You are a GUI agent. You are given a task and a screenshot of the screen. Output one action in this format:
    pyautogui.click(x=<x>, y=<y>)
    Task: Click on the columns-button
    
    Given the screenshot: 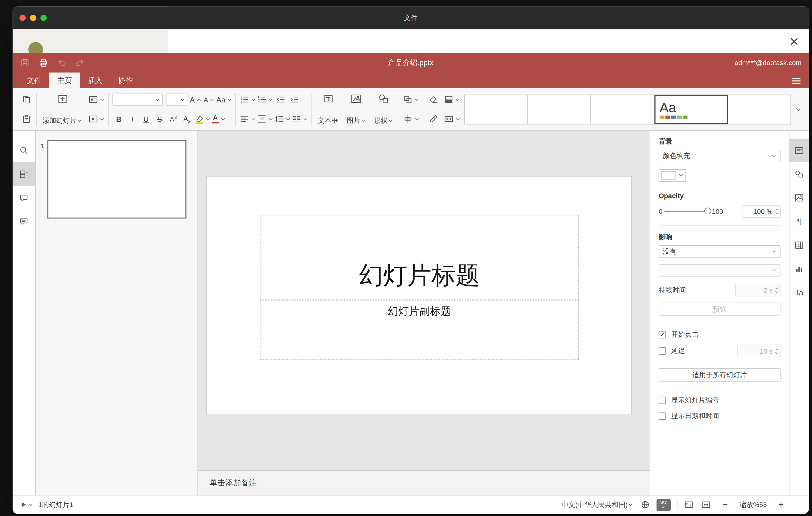 What is the action you would take?
    pyautogui.click(x=300, y=119)
    